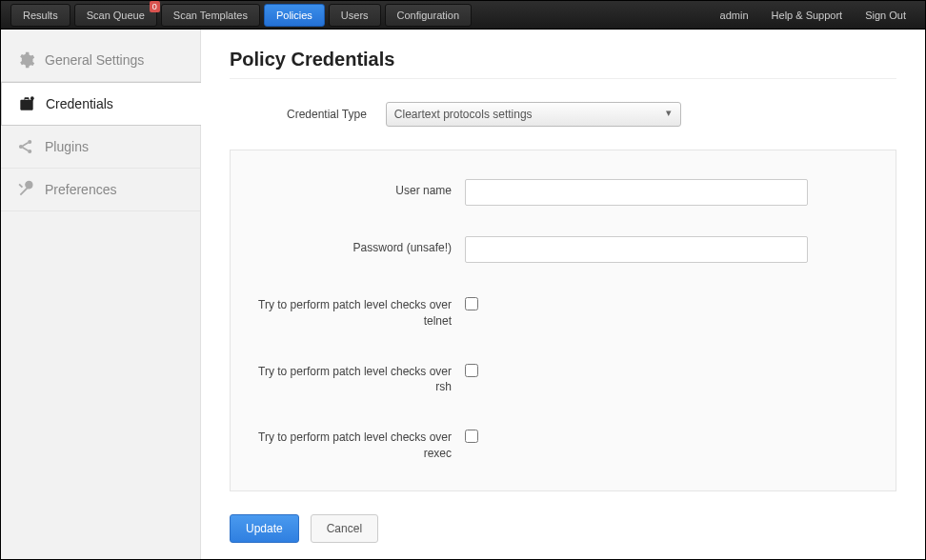 The height and width of the screenshot is (560, 926). Describe the element at coordinates (533, 114) in the screenshot. I see `credential-type-select: Cleartext protocols settings` at that location.